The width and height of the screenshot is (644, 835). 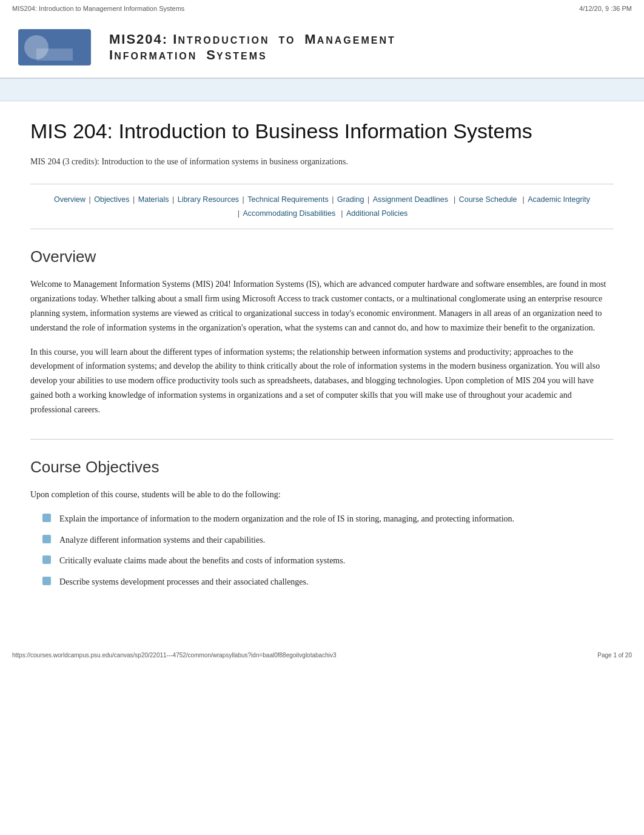 What do you see at coordinates (322, 47) in the screenshot?
I see `site-header: MIS204: INTRODUCTION TO MANAGEMENT INFOR…` at bounding box center [322, 47].